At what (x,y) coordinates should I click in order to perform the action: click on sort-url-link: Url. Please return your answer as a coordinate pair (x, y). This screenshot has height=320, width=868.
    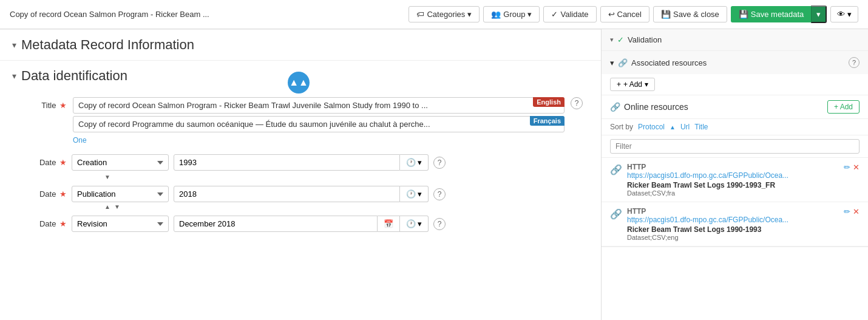
    Looking at the image, I should click on (685, 127).